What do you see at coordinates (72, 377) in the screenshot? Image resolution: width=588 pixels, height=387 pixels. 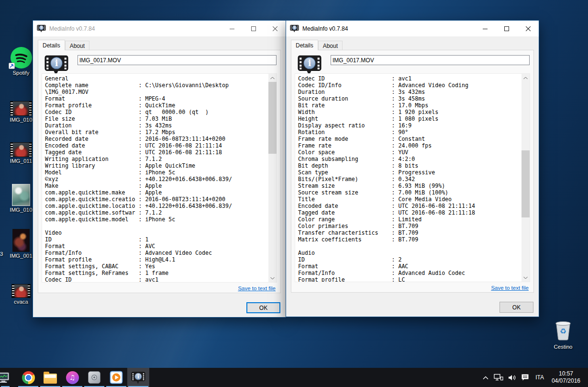 I see `taskbar-button-itunes: ♫` at bounding box center [72, 377].